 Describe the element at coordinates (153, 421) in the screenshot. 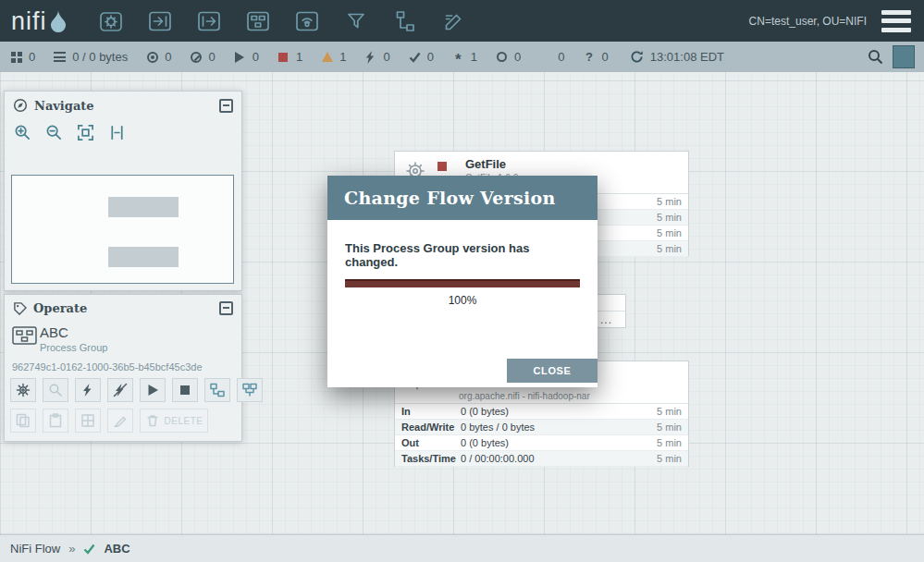

I see `trash-icon` at that location.